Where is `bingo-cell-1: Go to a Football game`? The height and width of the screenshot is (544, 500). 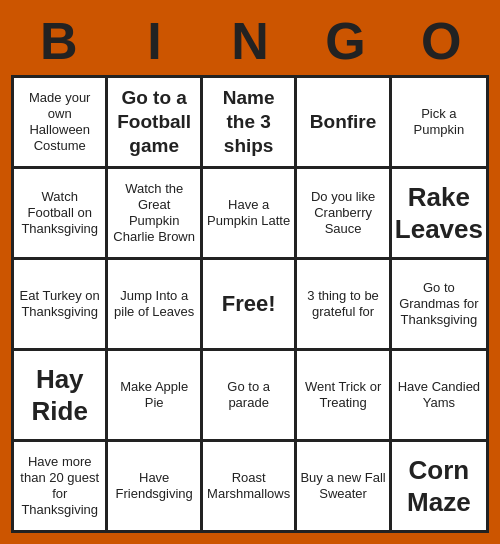 bingo-cell-1: Go to a Football game is located at coordinates (154, 122).